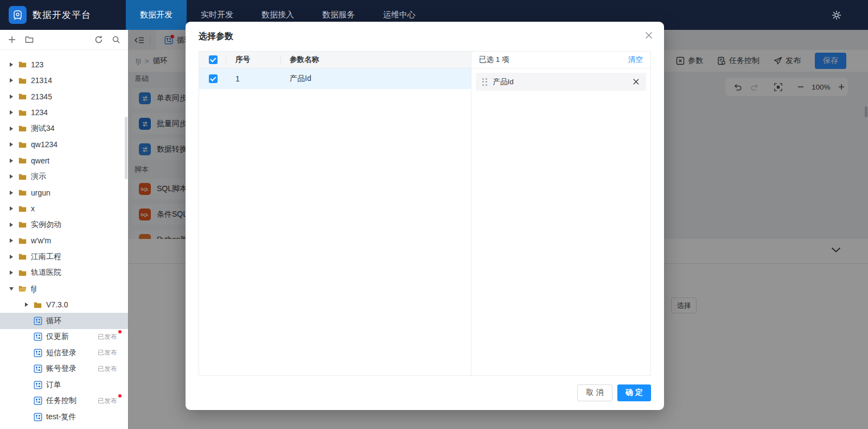  I want to click on tree-item-label: 轨道医院, so click(46, 273).